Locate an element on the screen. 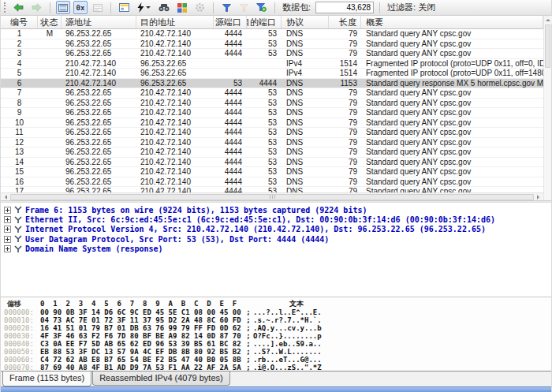 The width and height of the screenshot is (552, 392). tree-item: Internet Protocol Version 4, Src: 210.42… is located at coordinates (278, 230).